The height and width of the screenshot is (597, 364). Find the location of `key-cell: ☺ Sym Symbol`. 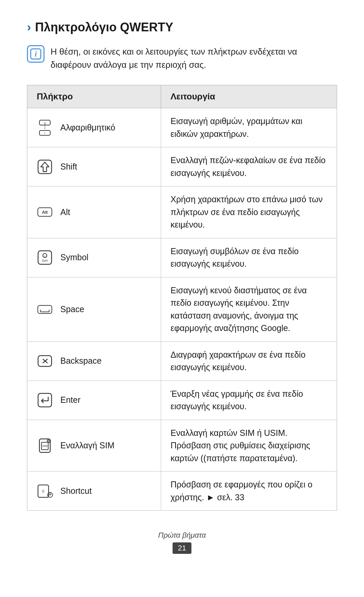

key-cell: ☺ Sym Symbol is located at coordinates (94, 258).